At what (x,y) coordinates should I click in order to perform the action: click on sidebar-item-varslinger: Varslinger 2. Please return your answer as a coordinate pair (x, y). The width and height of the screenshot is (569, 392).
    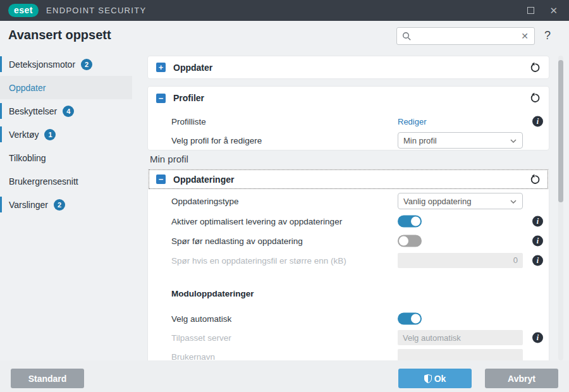
    Looking at the image, I should click on (71, 205).